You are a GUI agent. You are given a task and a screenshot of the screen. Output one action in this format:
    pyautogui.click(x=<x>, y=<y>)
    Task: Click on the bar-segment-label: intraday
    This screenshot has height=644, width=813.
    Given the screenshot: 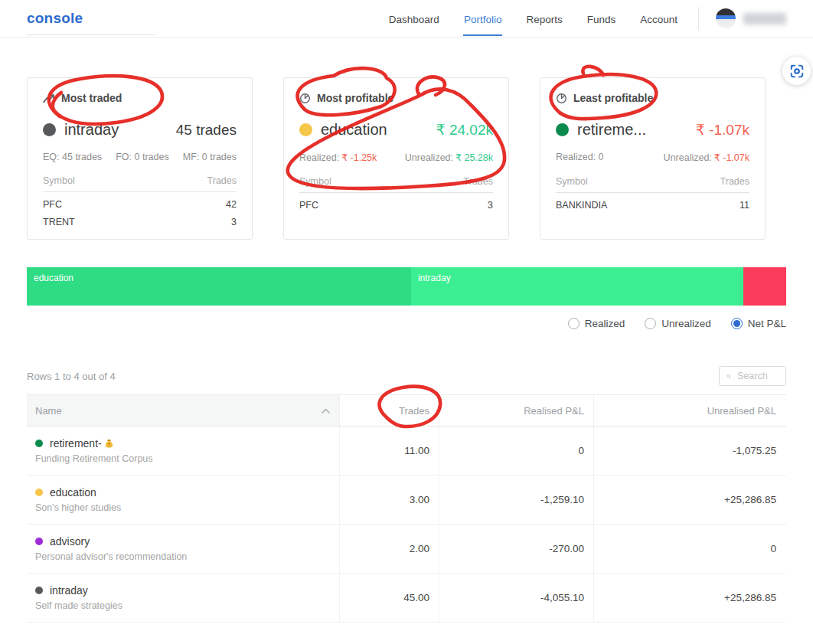 What is the action you would take?
    pyautogui.click(x=435, y=278)
    